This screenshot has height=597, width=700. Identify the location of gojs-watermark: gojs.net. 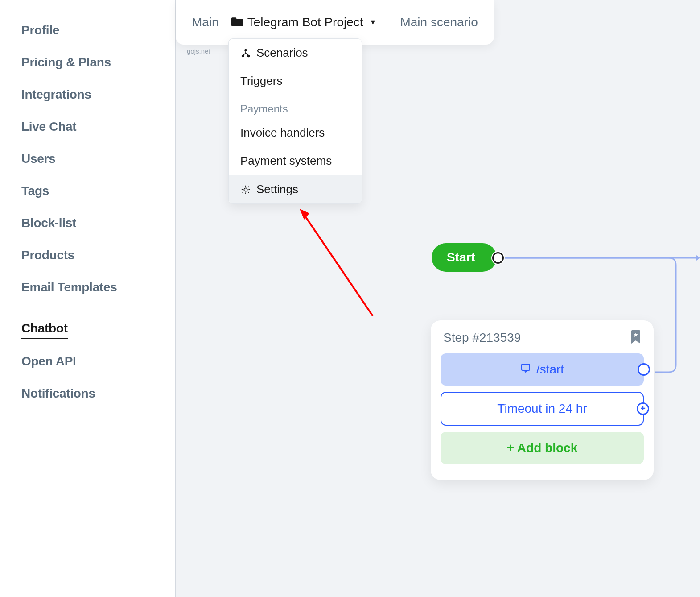
(199, 51).